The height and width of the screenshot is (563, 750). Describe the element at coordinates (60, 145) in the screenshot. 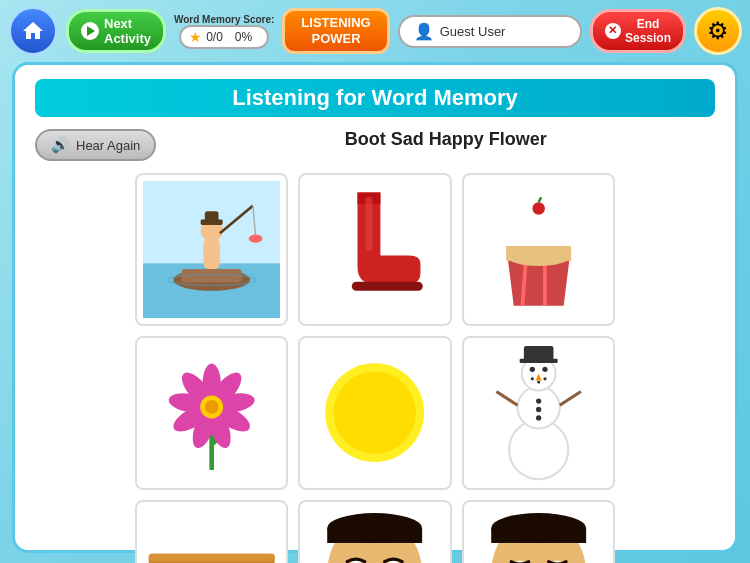

I see `speaker-icon: 🔊` at that location.